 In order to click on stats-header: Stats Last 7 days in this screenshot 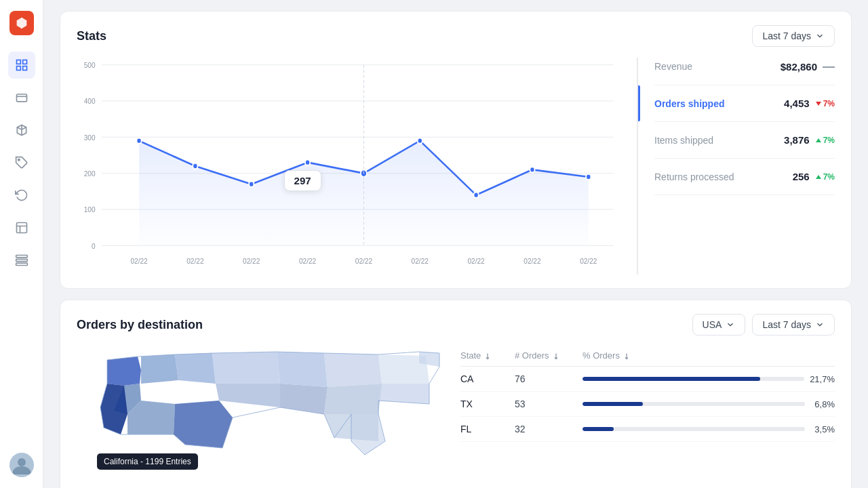, I will do `click(456, 36)`.